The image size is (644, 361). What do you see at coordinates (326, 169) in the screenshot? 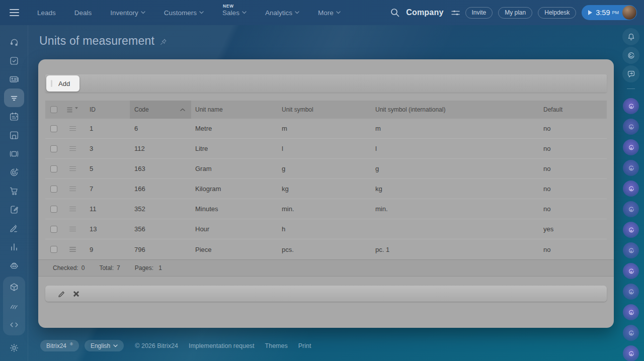
I see `table-row: 5 163 Gram g g no` at bounding box center [326, 169].